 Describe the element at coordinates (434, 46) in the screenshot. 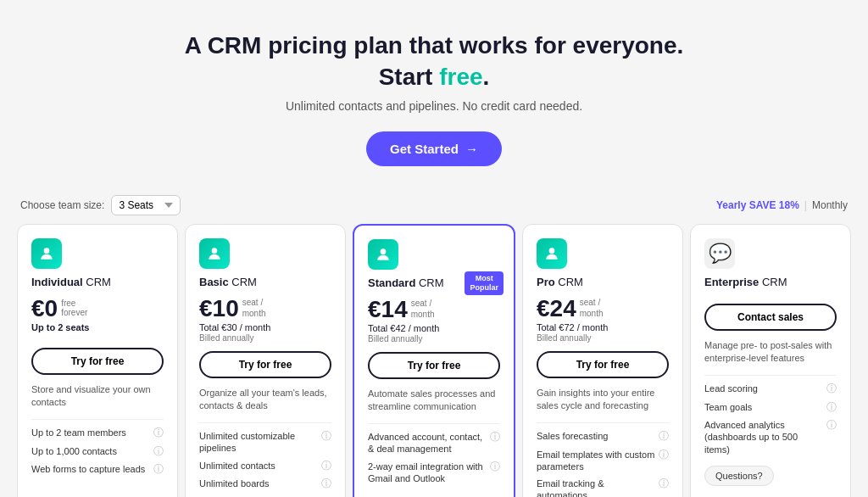

I see `hero-title-line1: A CRM pricing plan that works for everyo…` at that location.